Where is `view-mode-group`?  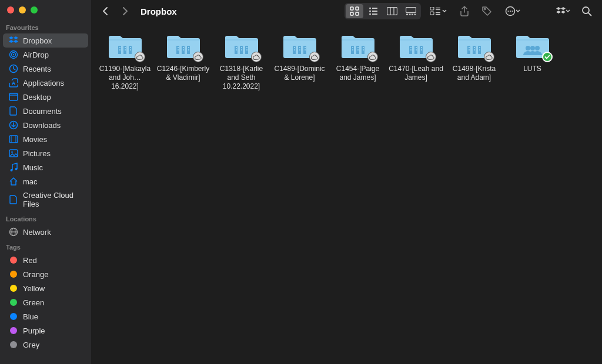 view-mode-group is located at coordinates (383, 11).